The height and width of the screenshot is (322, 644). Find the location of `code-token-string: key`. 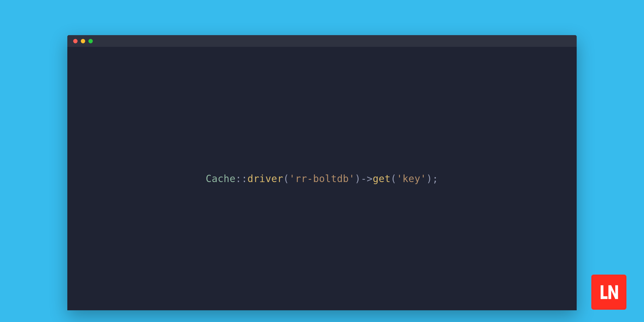

code-token-string: key is located at coordinates (412, 179).